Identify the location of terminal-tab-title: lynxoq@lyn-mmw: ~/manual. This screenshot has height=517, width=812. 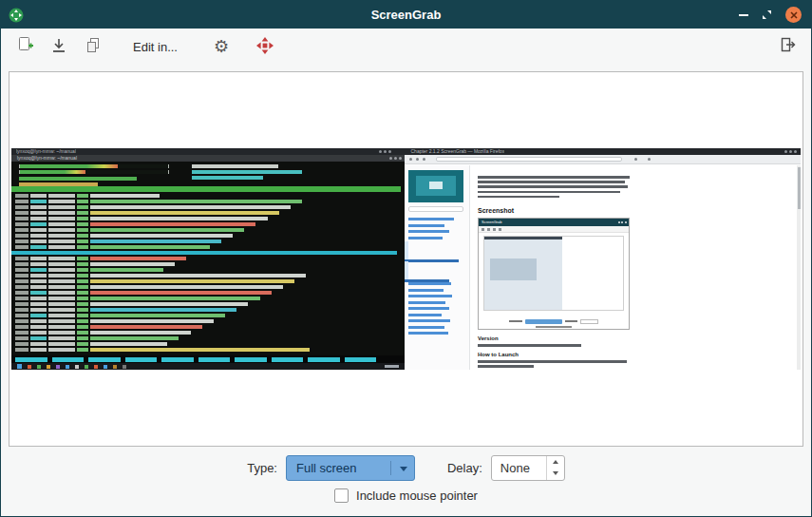
(47, 158).